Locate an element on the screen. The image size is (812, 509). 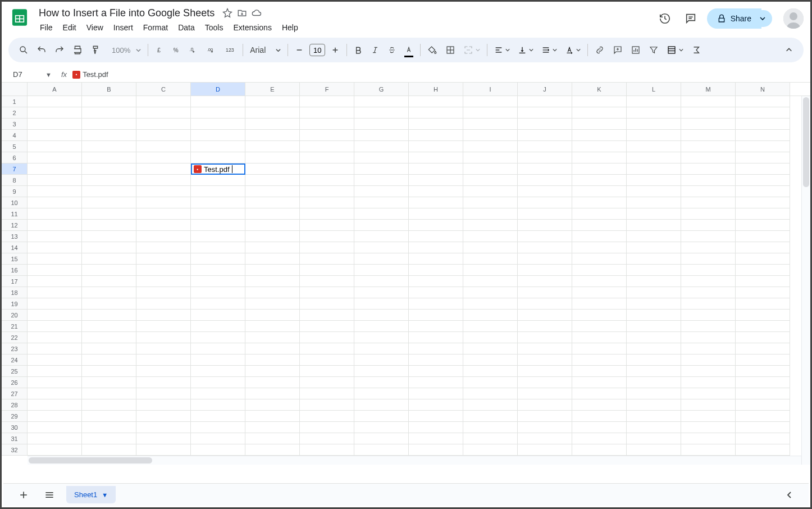
undo-icon is located at coordinates (42, 50).